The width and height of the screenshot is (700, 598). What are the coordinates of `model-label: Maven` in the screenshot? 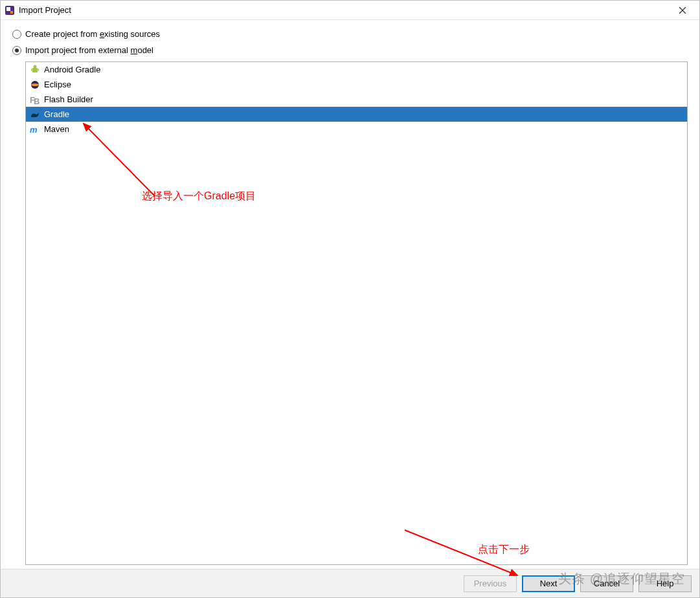 It's located at (57, 129).